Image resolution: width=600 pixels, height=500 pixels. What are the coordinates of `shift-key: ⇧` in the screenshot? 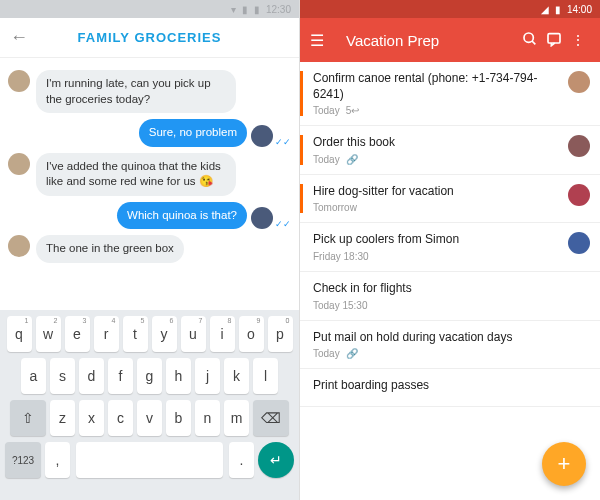 It's located at (28, 418).